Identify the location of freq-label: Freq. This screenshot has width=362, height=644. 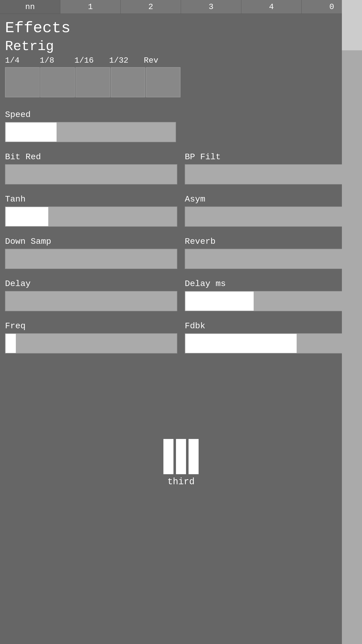
(91, 326).